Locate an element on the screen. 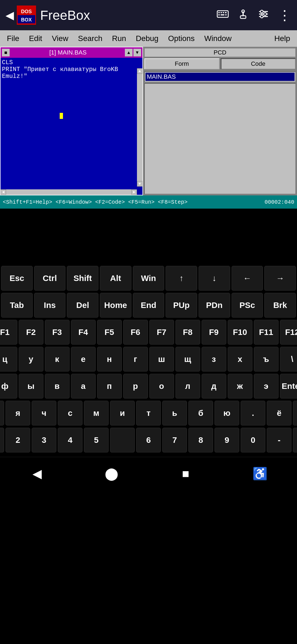  key-t: т is located at coordinates (148, 413).